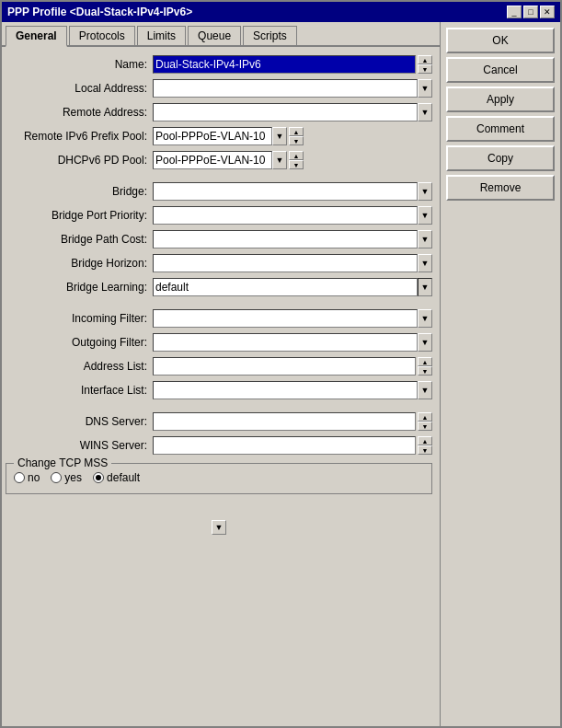  What do you see at coordinates (214, 35) in the screenshot?
I see `tab-queue: Queue` at bounding box center [214, 35].